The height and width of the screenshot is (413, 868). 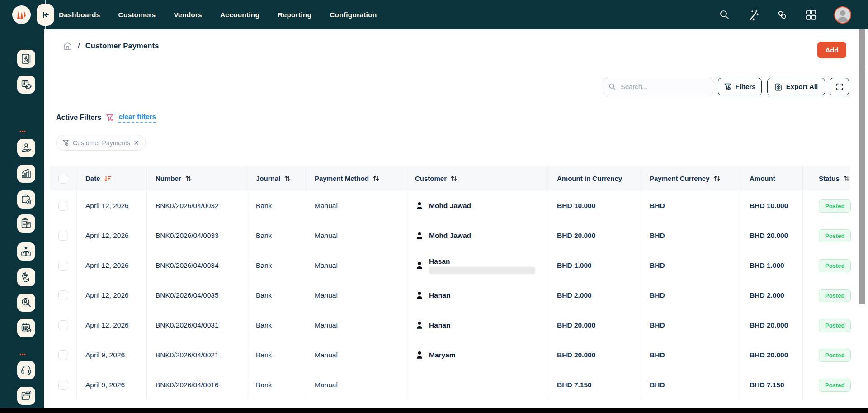 What do you see at coordinates (26, 174) in the screenshot?
I see `sidebar-item-sales-growth` at bounding box center [26, 174].